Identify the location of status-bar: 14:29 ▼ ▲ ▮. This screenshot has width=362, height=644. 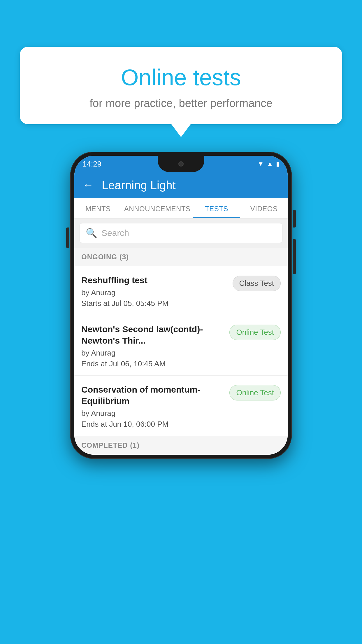
(181, 164).